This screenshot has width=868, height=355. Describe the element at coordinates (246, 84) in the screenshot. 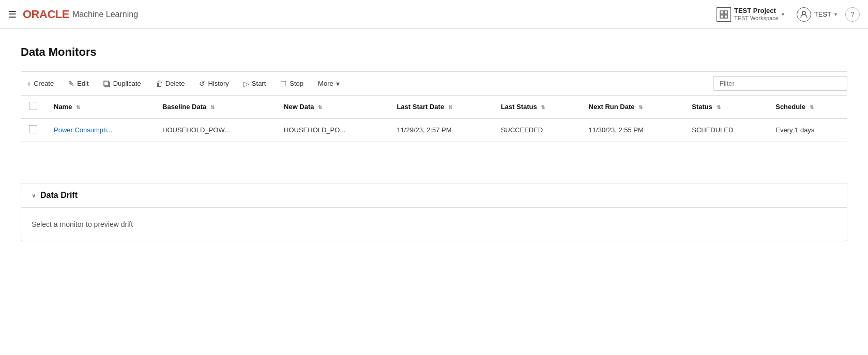

I see `start-icon: ▷` at that location.